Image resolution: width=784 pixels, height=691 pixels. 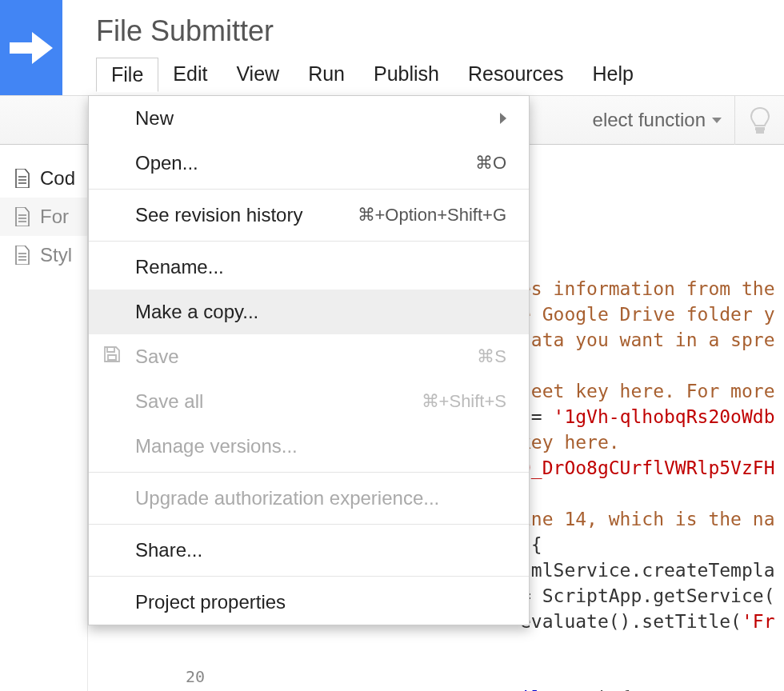 I want to click on menubar: File Edit View Run Publish Resources Hel…, so click(x=440, y=75).